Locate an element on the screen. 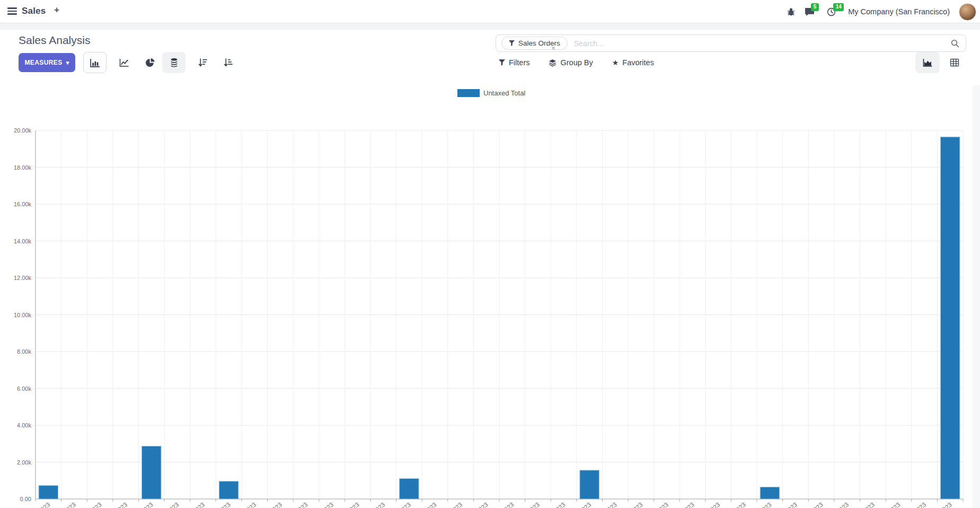  x-axis-tick-label: 06 Feb 2023 is located at coordinates (758, 505).